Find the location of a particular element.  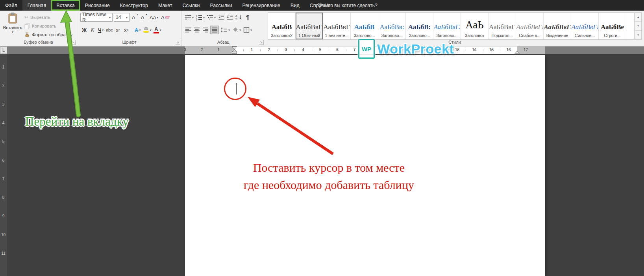

tab-home: Главная is located at coordinates (37, 6).